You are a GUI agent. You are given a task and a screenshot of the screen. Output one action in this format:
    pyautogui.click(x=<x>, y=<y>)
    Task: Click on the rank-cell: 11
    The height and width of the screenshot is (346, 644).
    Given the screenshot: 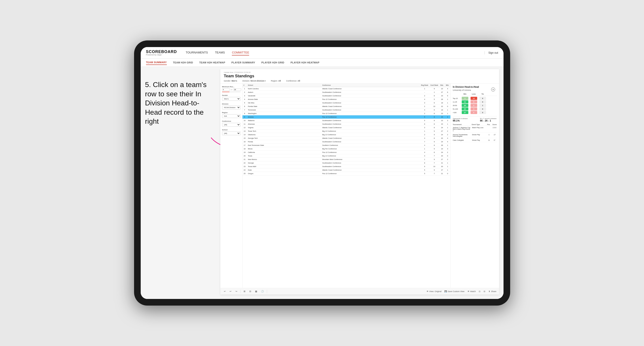 What is the action you would take?
    pyautogui.click(x=245, y=124)
    